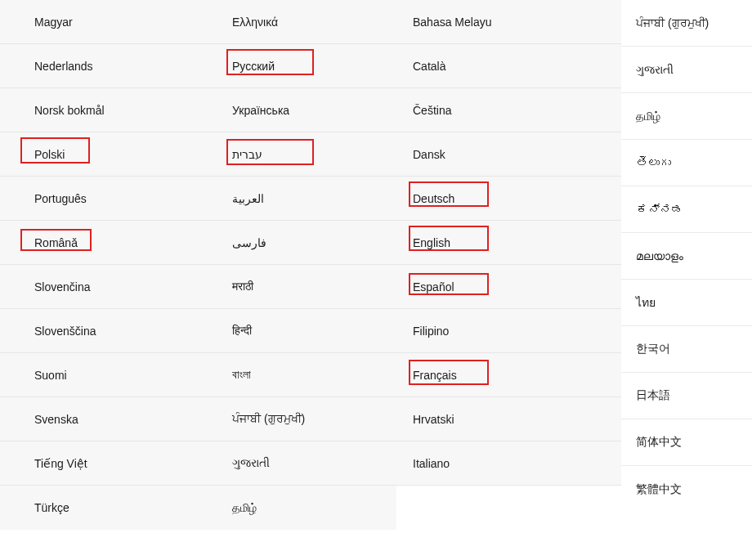 This screenshot has height=560, width=752. I want to click on language-option: Català, so click(508, 66).